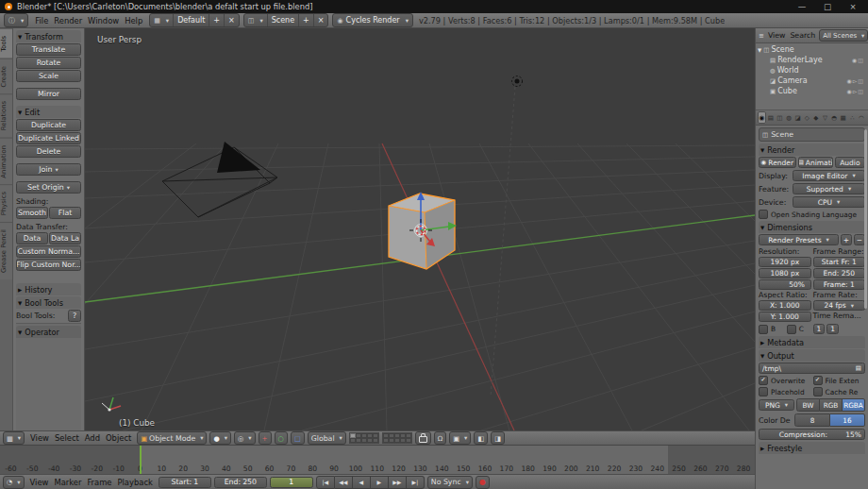 Image resolution: width=868 pixels, height=489 pixels. I want to click on outliner-search-menu: Search, so click(802, 36).